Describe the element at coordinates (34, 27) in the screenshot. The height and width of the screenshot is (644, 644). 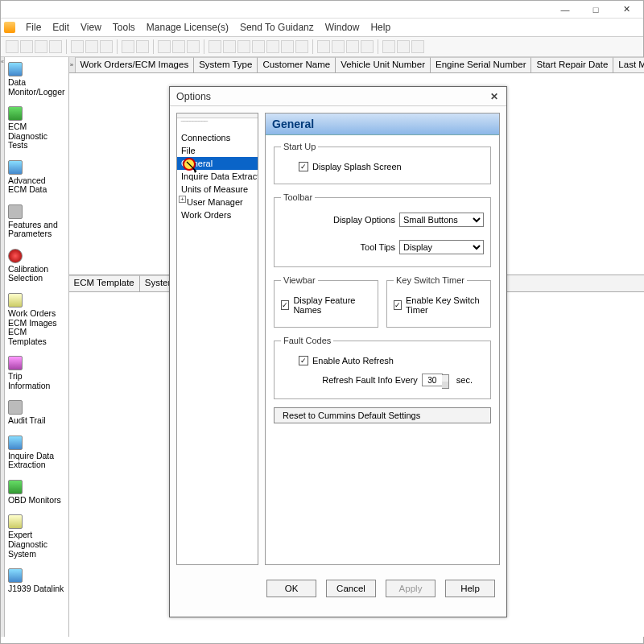
I see `menu-file: File` at that location.